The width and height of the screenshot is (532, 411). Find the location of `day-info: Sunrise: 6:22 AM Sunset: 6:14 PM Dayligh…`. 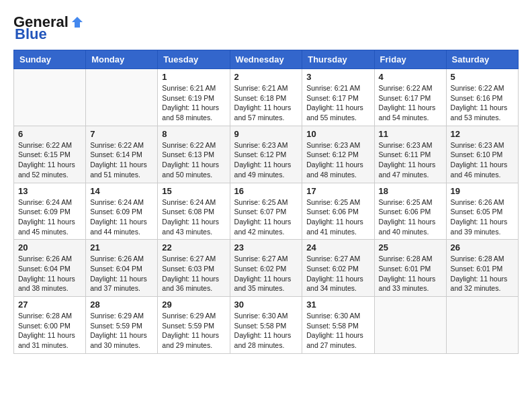

day-info: Sunrise: 6:22 AM Sunset: 6:14 PM Dayligh… is located at coordinates (122, 160).